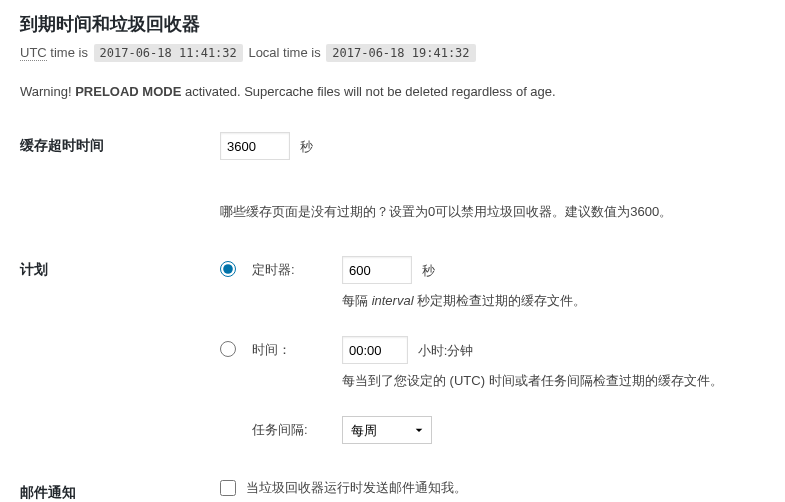  Describe the element at coordinates (393, 300) in the screenshot. I see `schedule-timer-desc-ital: interval` at that location.